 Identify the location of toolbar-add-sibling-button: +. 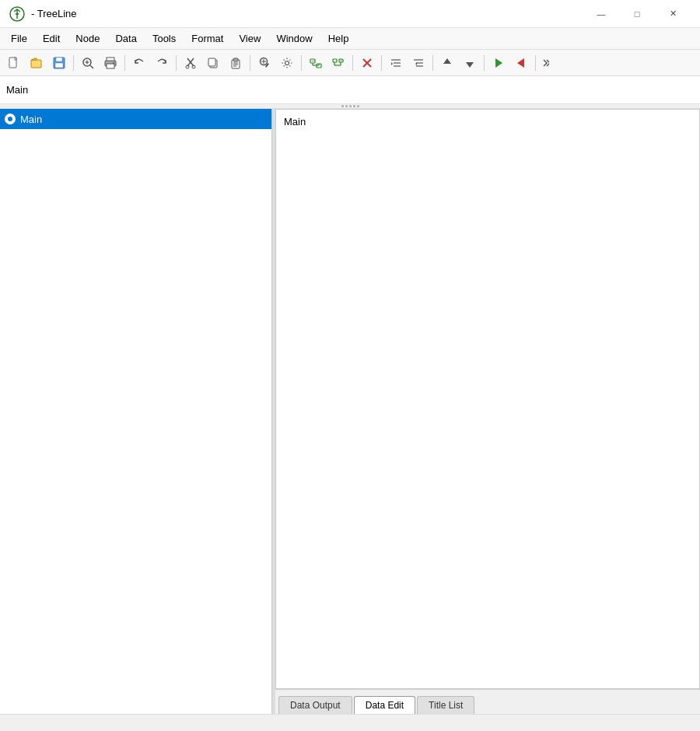
(338, 63).